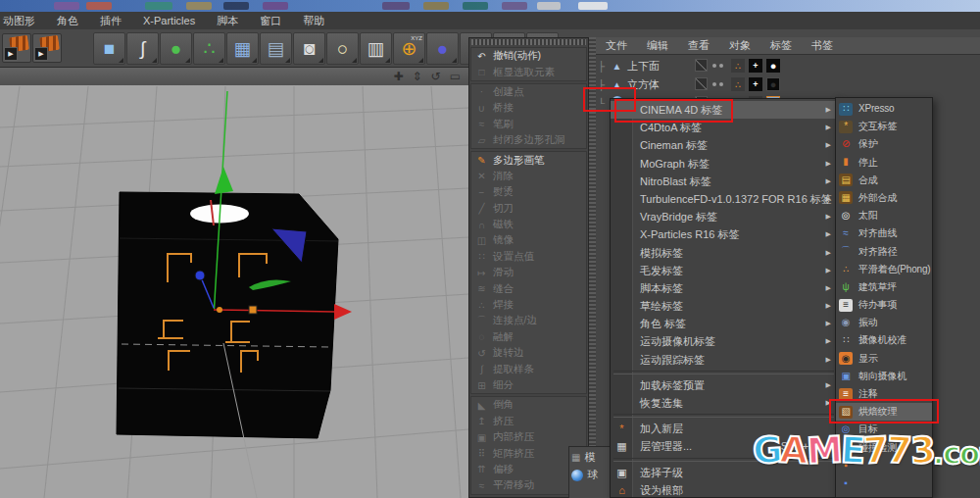  Describe the element at coordinates (723, 164) in the screenshot. I see `tag-menu-item: MoGraph 标签▶` at that location.